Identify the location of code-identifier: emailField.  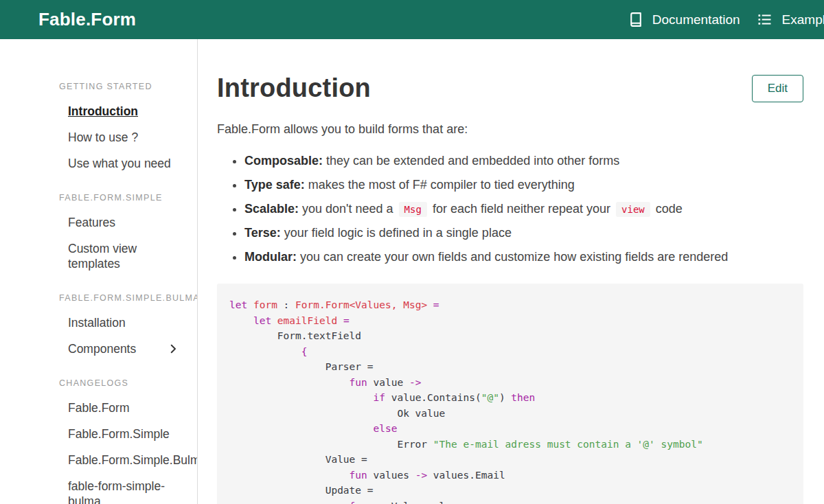
(308, 321).